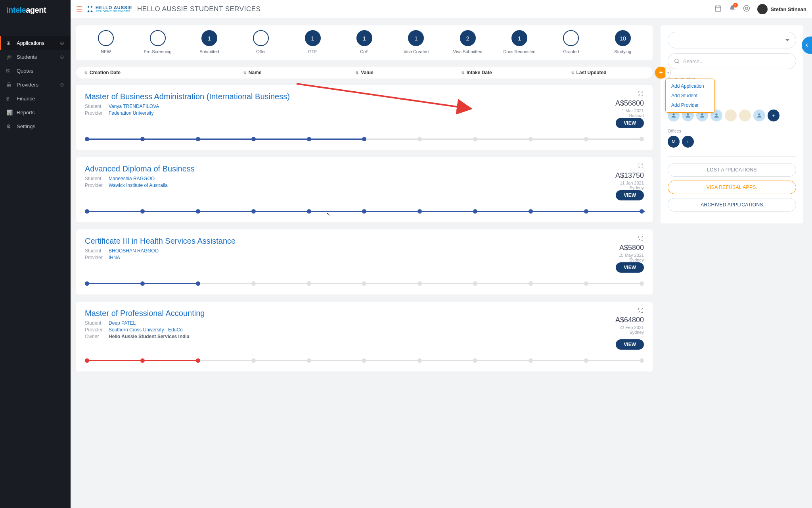 This screenshot has height=508, width=812. I want to click on pipeline-stage: 1Docs Requested, so click(519, 42).